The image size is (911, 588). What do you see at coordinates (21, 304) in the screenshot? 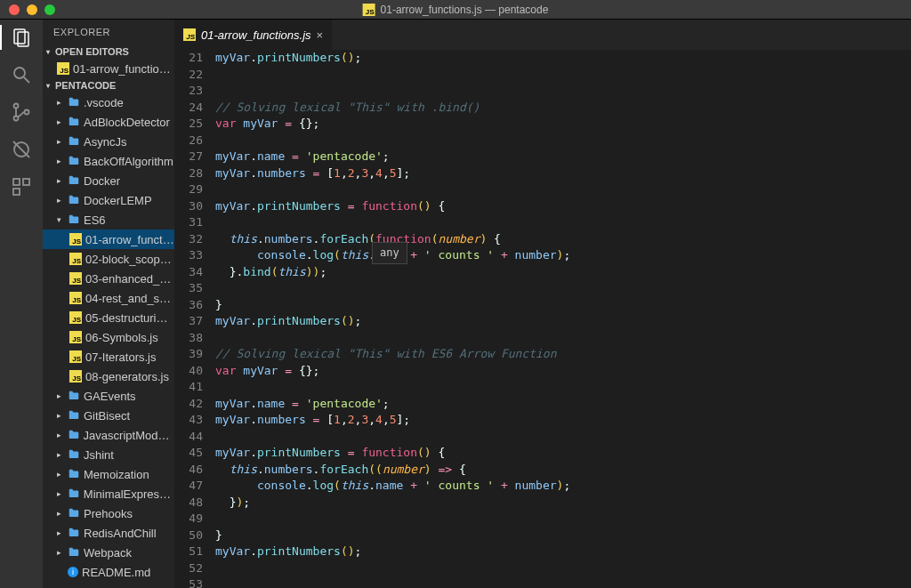
I see `activity-bar` at bounding box center [21, 304].